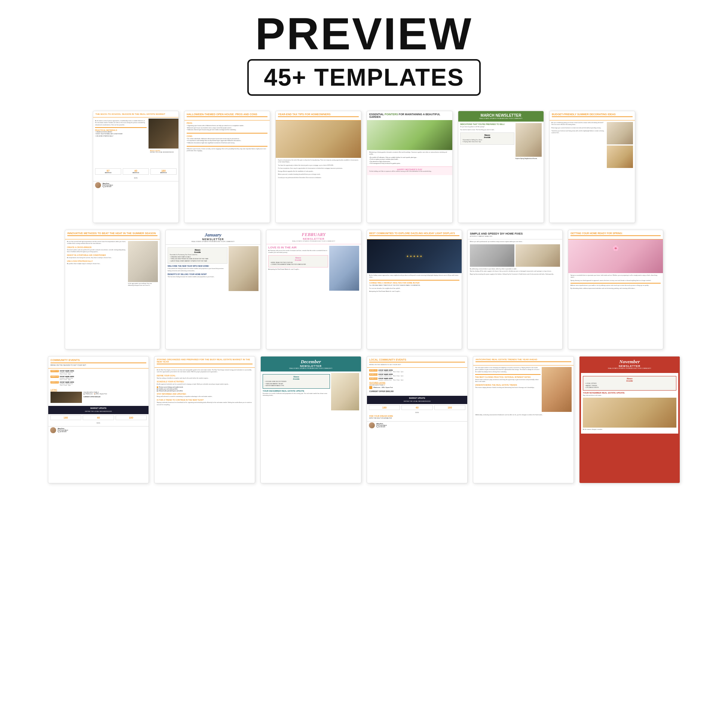  I want to click on card12-body: Spring is a wonderful time to rejuvenate…, so click(616, 277).